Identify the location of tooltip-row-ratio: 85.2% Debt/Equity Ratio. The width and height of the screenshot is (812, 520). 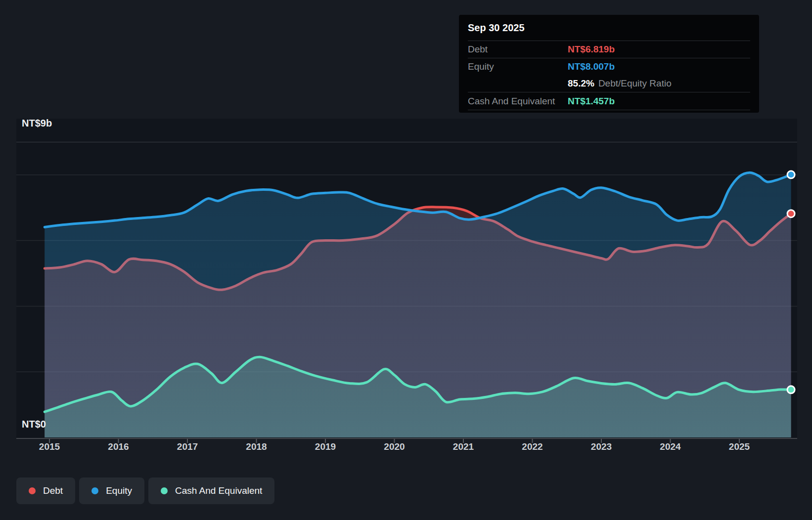
(609, 84).